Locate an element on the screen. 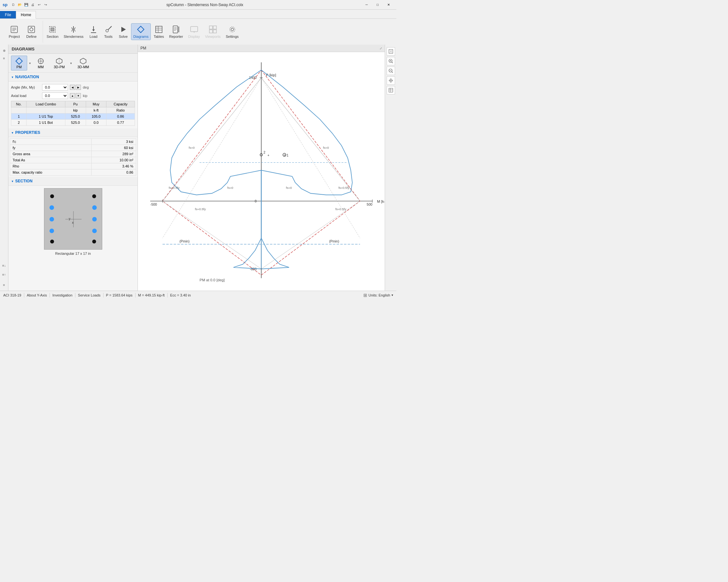  layers-button: ≡ is located at coordinates (4, 58).